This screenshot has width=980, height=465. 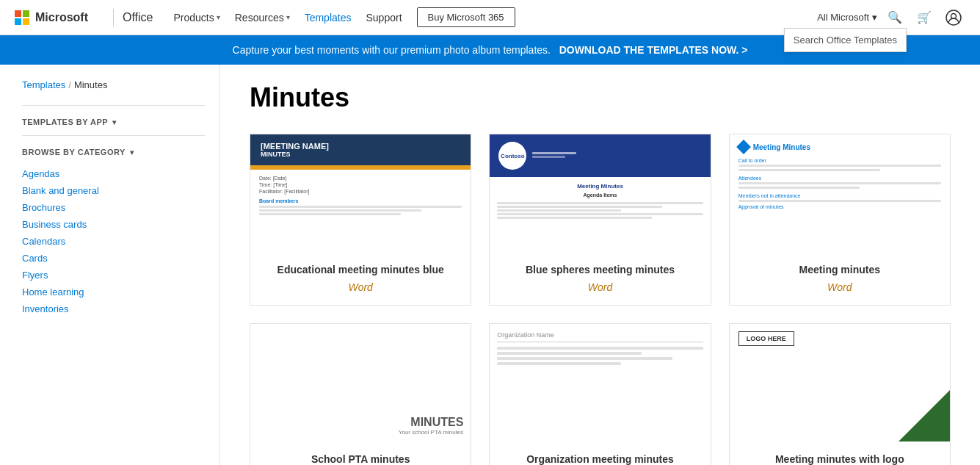 What do you see at coordinates (600, 453) in the screenshot?
I see `template-info-org: Organization meeting minutes Word` at bounding box center [600, 453].